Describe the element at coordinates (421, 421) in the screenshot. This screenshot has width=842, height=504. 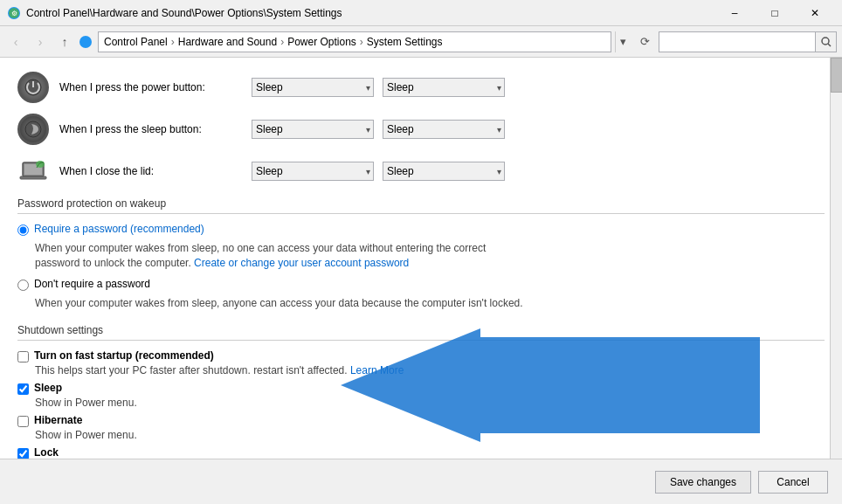
I see `hibernate-row: Hibernate` at that location.